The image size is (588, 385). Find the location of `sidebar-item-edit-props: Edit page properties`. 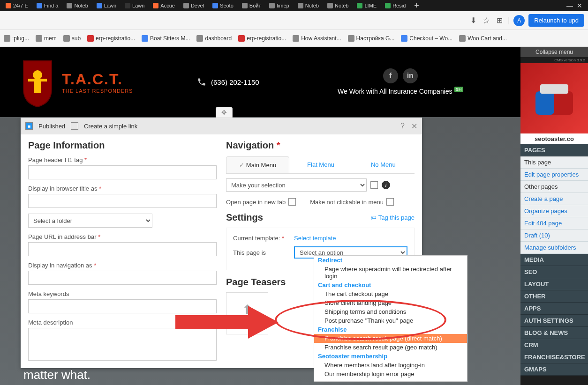

sidebar-item-edit-props: Edit page properties is located at coordinates (554, 175).